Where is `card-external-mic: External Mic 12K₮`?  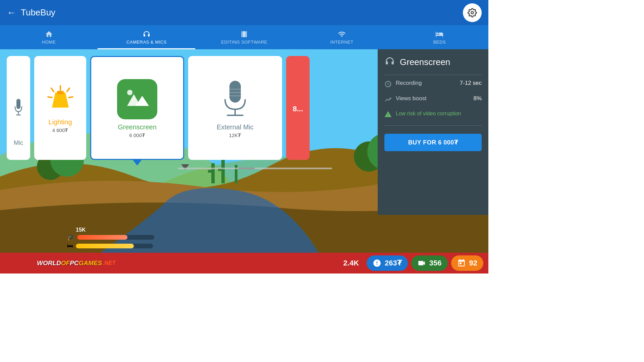 card-external-mic: External Mic 12K₮ is located at coordinates (235, 108).